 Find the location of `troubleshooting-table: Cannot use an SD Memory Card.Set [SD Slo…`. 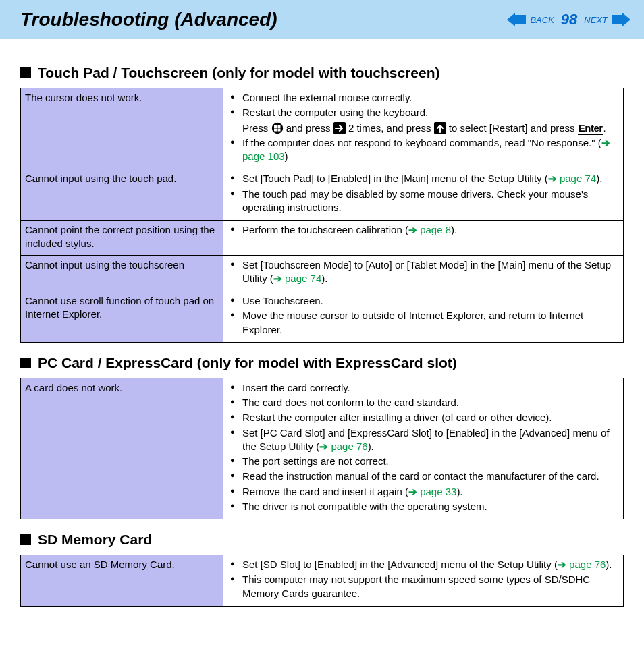

troubleshooting-table: Cannot use an SD Memory Card.Set [SD Slo… is located at coordinates (322, 580).